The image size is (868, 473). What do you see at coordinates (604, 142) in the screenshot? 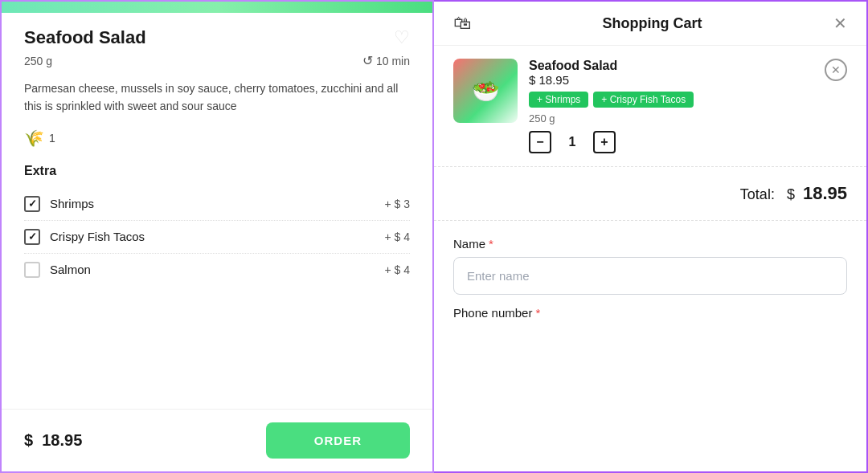
I see `quantity-increase-button: +` at bounding box center [604, 142].